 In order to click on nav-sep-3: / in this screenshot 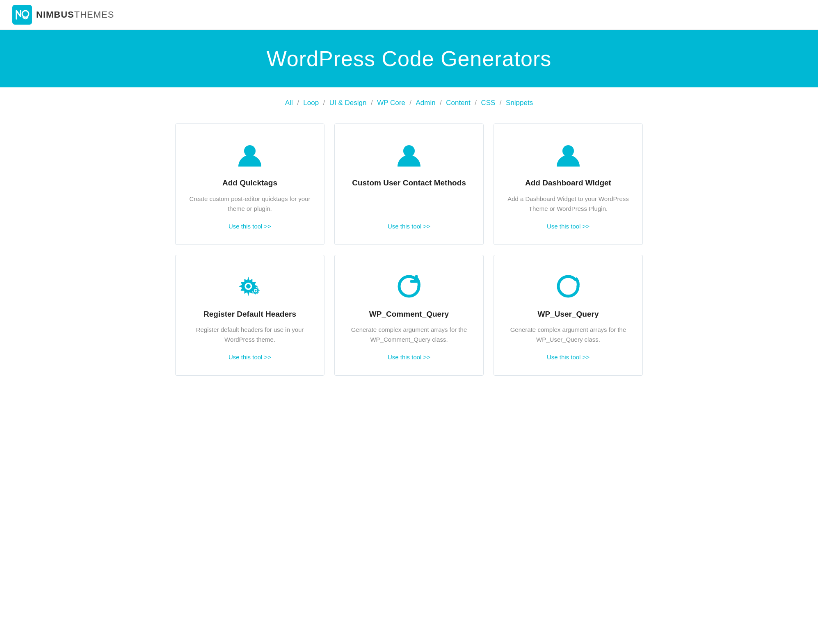, I will do `click(372, 103)`.